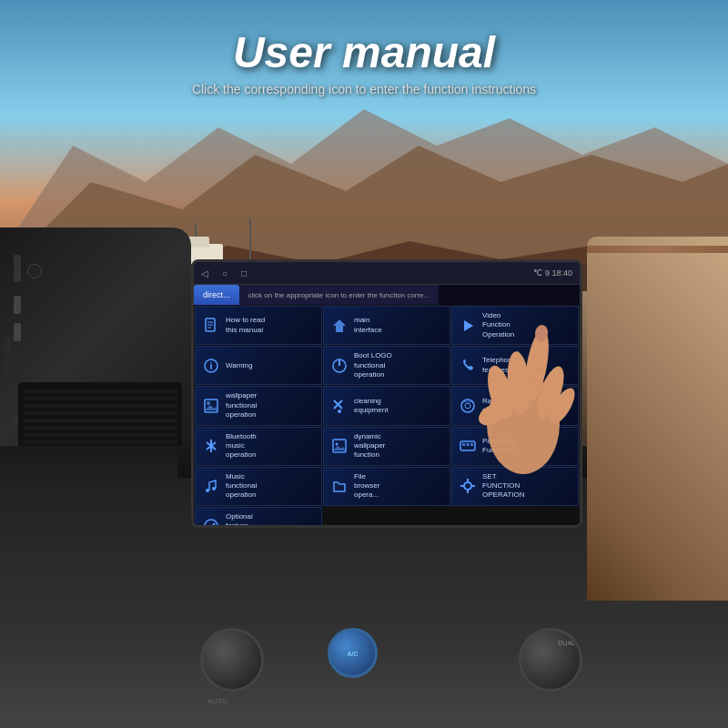 The height and width of the screenshot is (728, 728). Describe the element at coordinates (364, 89) in the screenshot. I see `subtitle: Click the corresponding icon to enter th…` at that location.